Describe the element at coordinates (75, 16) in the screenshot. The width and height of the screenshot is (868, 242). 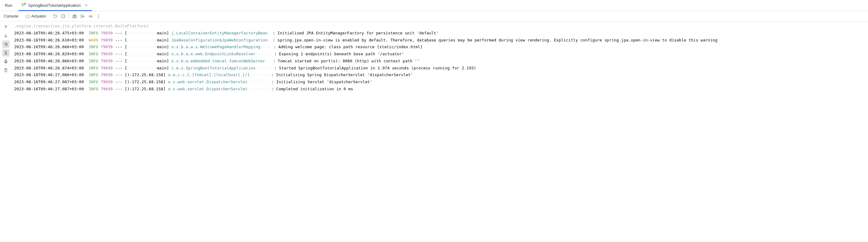
I see `screenshot-icon` at that location.